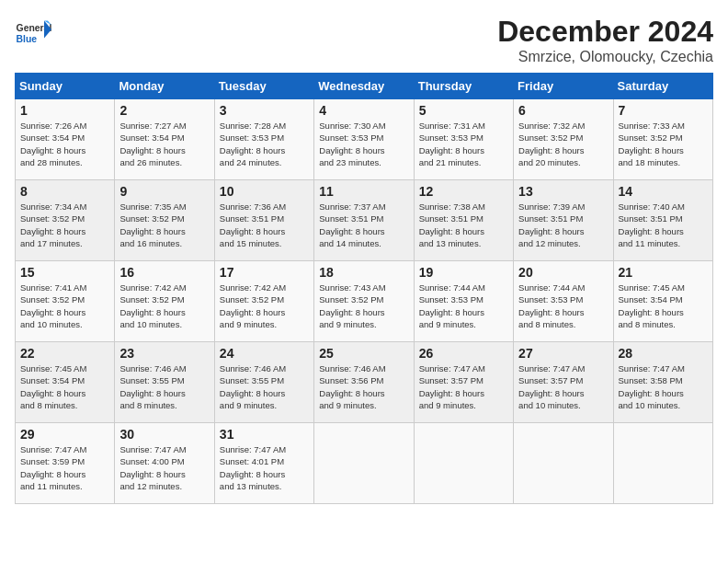  I want to click on day-number: 30, so click(164, 434).